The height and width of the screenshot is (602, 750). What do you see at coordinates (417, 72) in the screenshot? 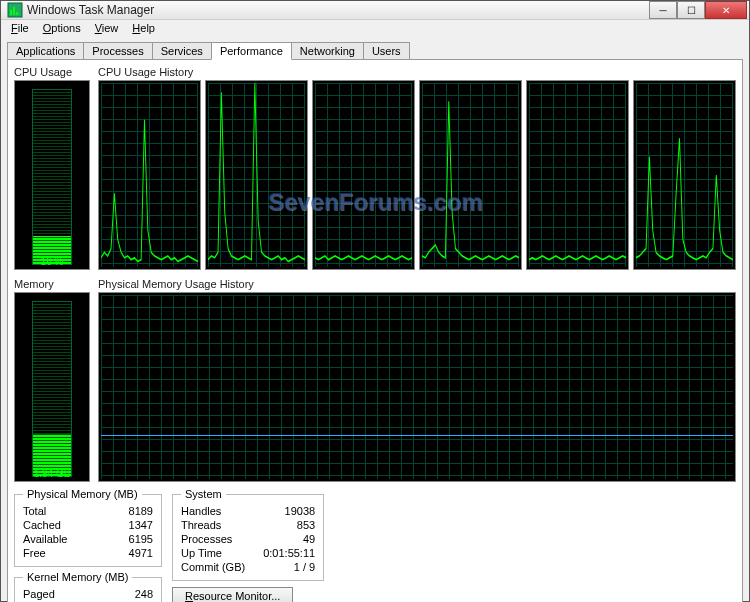
I see `cpu-history-label: CPU Usage History` at bounding box center [417, 72].